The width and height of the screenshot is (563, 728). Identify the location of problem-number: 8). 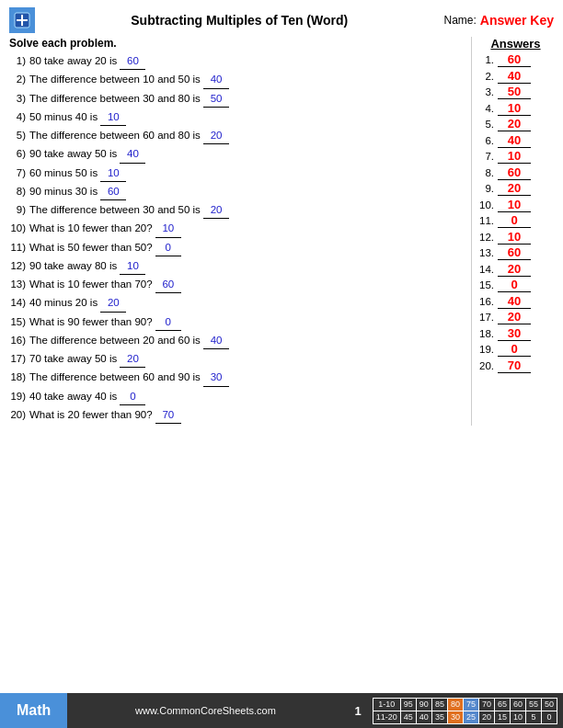
(19, 191).